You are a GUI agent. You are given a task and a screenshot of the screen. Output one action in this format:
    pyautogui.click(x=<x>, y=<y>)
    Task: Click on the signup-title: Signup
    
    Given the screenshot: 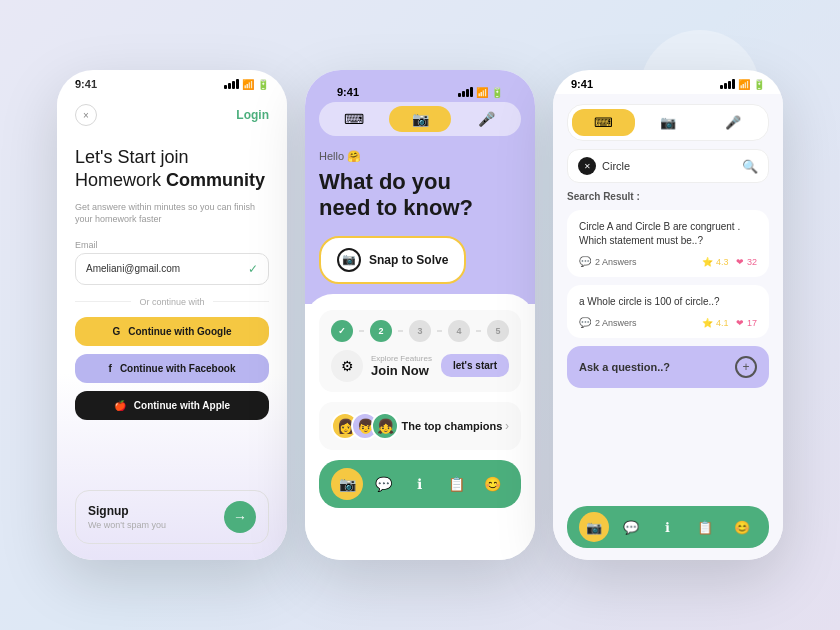 What is the action you would take?
    pyautogui.click(x=127, y=511)
    